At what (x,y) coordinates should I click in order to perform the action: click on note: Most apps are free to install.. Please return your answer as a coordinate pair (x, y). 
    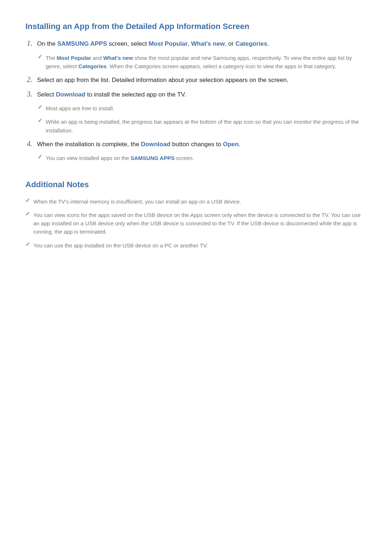
    Looking at the image, I should click on (202, 108).